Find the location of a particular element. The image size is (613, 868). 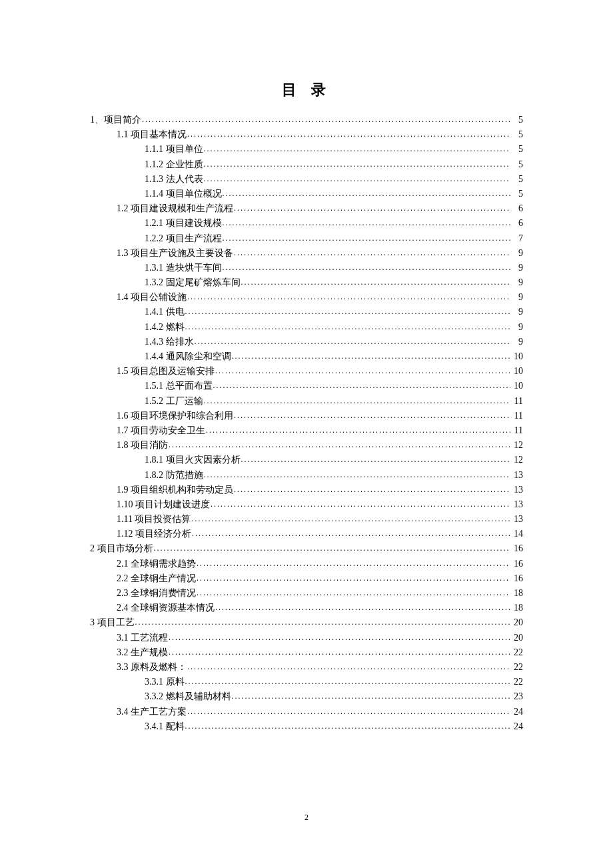

toc-entry: 1.5.2 工厂运输11 is located at coordinates (306, 401).